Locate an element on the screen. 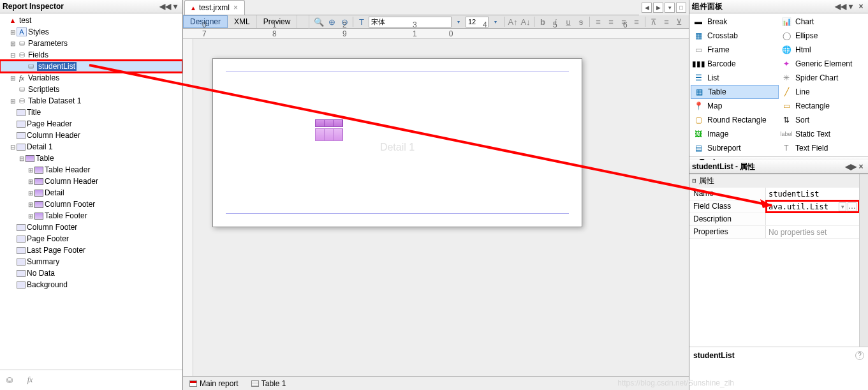  pal-frame: ▭Frame is located at coordinates (735, 50).